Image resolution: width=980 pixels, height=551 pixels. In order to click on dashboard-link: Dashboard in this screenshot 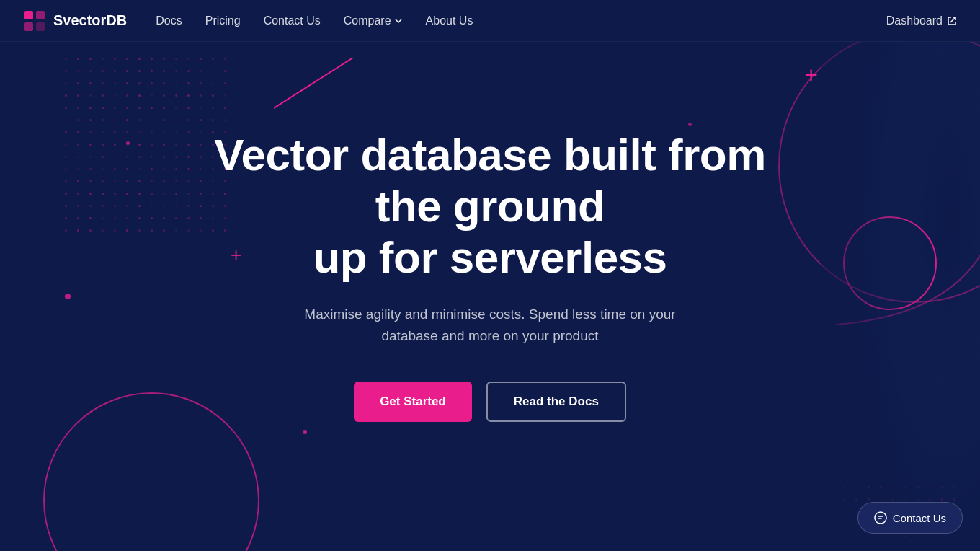, I will do `click(922, 21)`.